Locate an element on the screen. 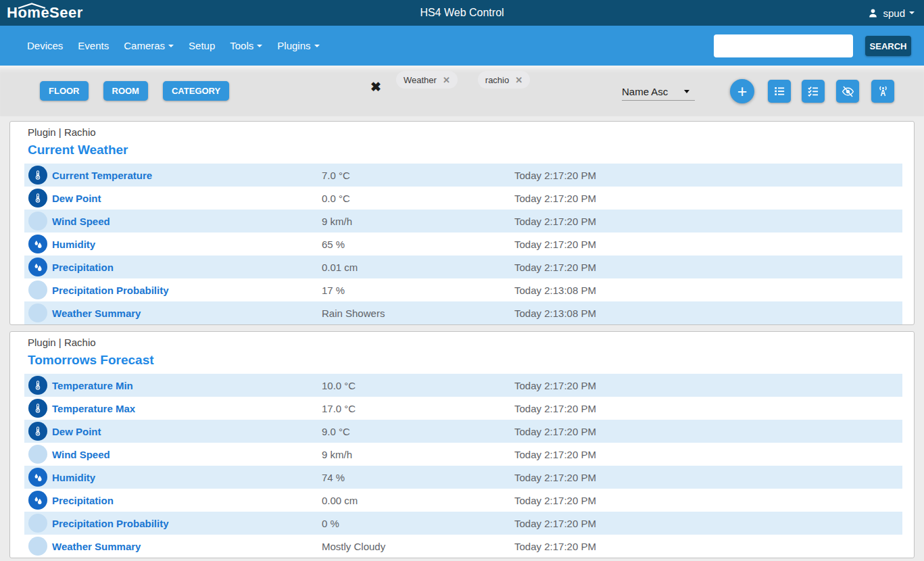  list-view-button is located at coordinates (779, 91).